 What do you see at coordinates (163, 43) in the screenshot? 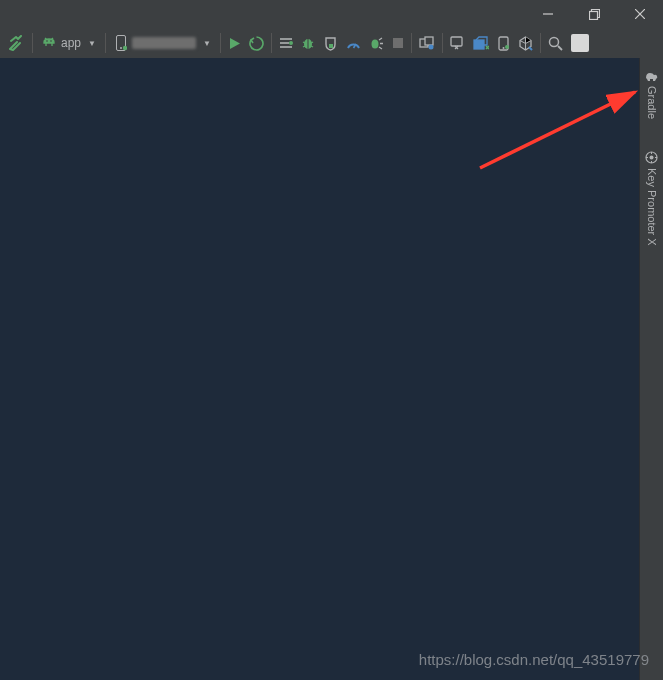
I see `device-selector: ▼` at bounding box center [163, 43].